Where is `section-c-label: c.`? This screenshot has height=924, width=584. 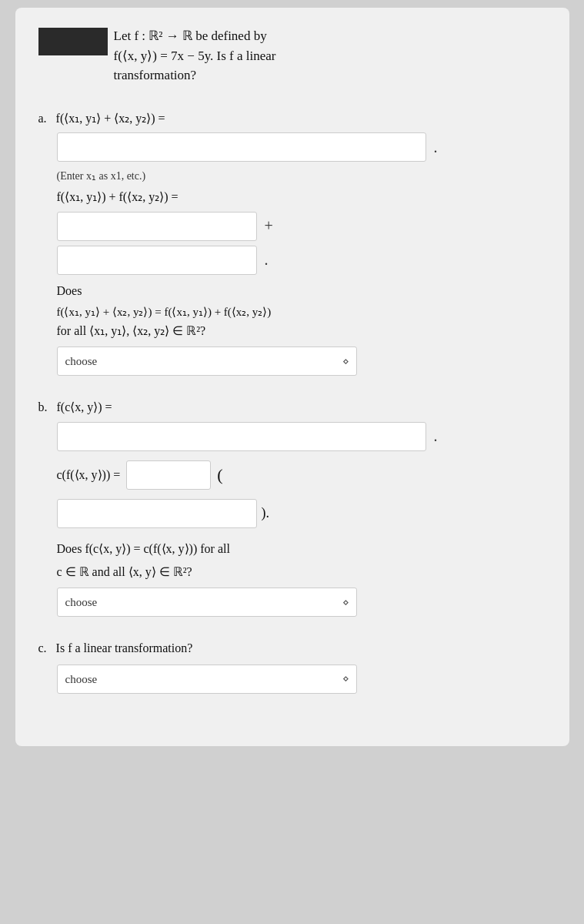 section-c-label: c. is located at coordinates (43, 648).